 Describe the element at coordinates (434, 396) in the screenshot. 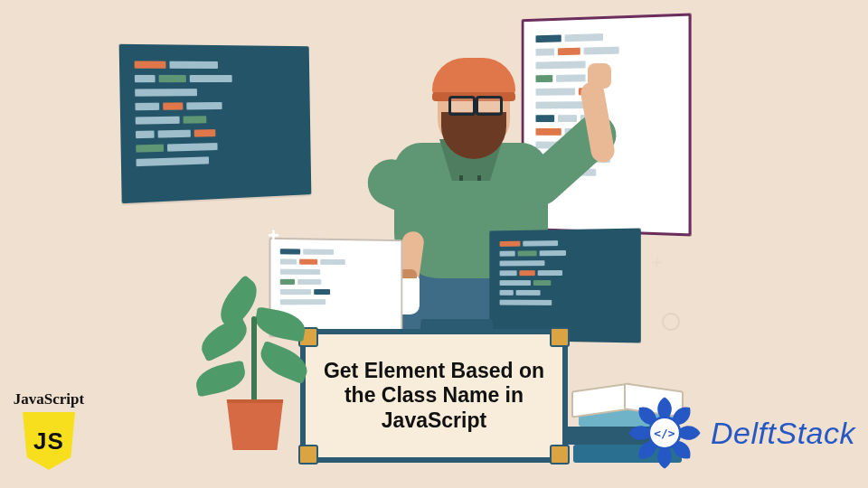

I see `article-title: Get Element Based on the Class Name in J…` at that location.